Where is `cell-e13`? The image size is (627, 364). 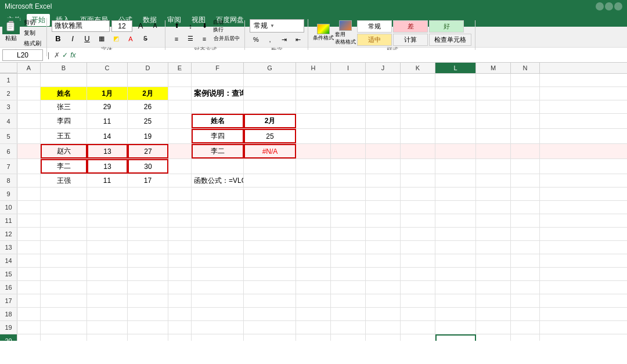
cell-e13 is located at coordinates (180, 247).